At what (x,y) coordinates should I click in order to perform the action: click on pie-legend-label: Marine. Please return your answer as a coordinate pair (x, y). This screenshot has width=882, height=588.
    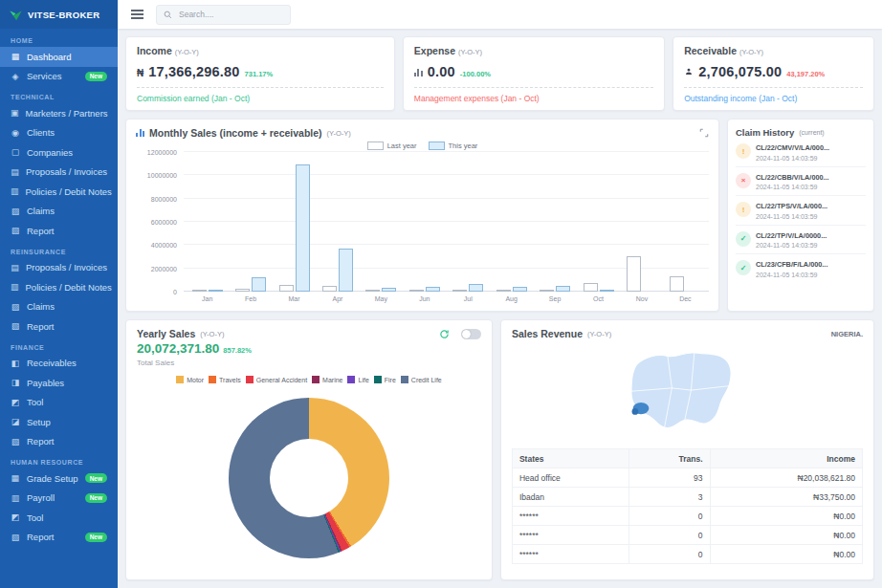
    Looking at the image, I should click on (333, 381).